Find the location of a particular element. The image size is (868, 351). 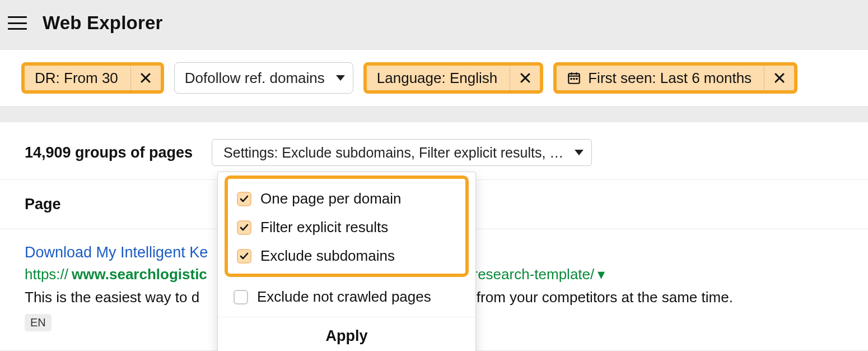

apply-button: Apply is located at coordinates (347, 334).